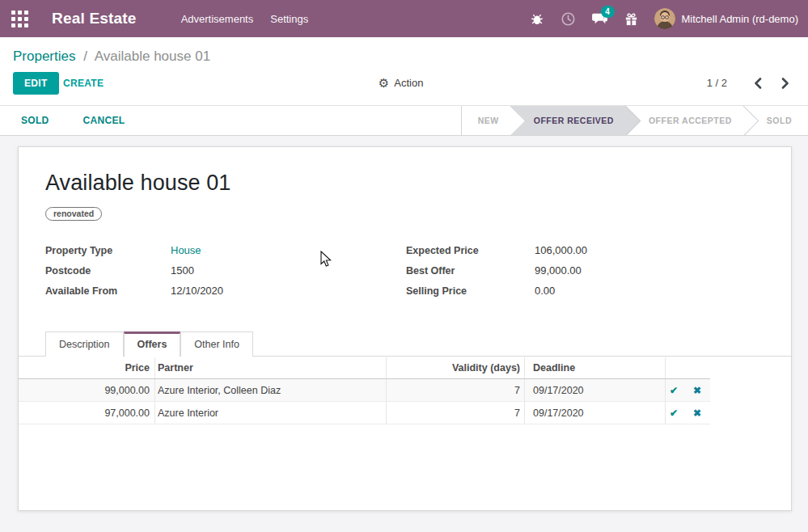  Describe the element at coordinates (558, 270) in the screenshot. I see `field-value: 99,000.00` at that location.